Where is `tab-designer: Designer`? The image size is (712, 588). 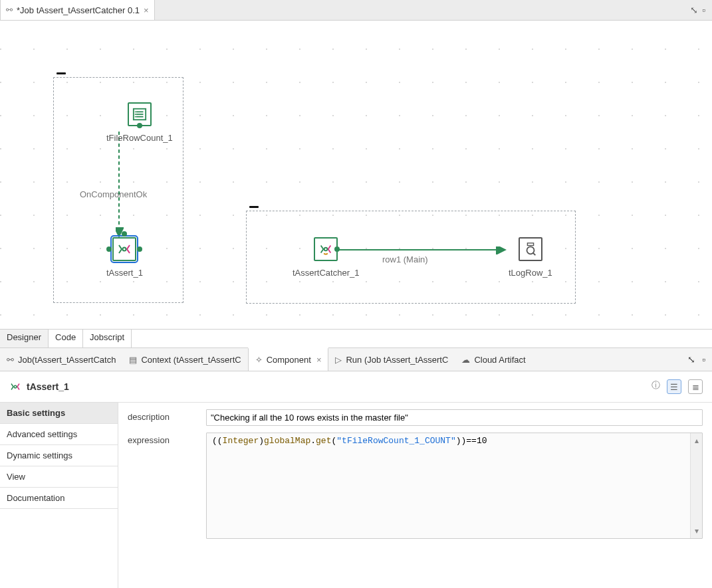
tab-designer: Designer is located at coordinates (24, 339).